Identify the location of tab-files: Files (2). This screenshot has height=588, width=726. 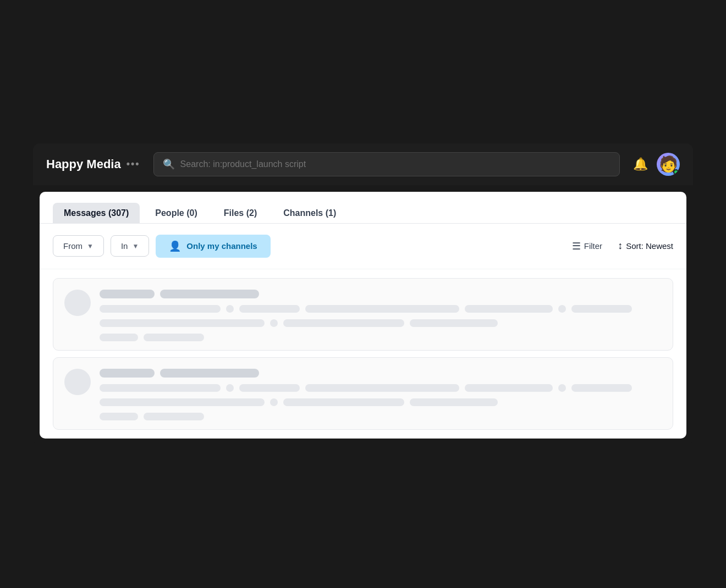
(240, 213).